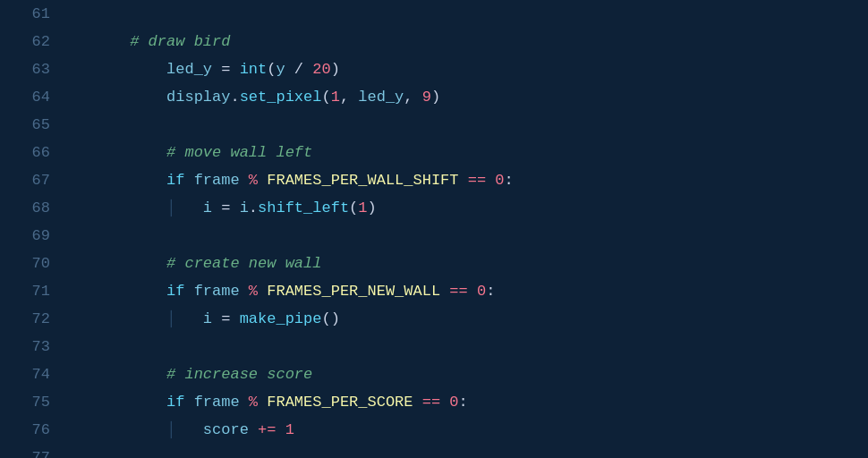 This screenshot has width=868, height=458. What do you see at coordinates (30, 403) in the screenshot?
I see `line-75: 75` at bounding box center [30, 403].